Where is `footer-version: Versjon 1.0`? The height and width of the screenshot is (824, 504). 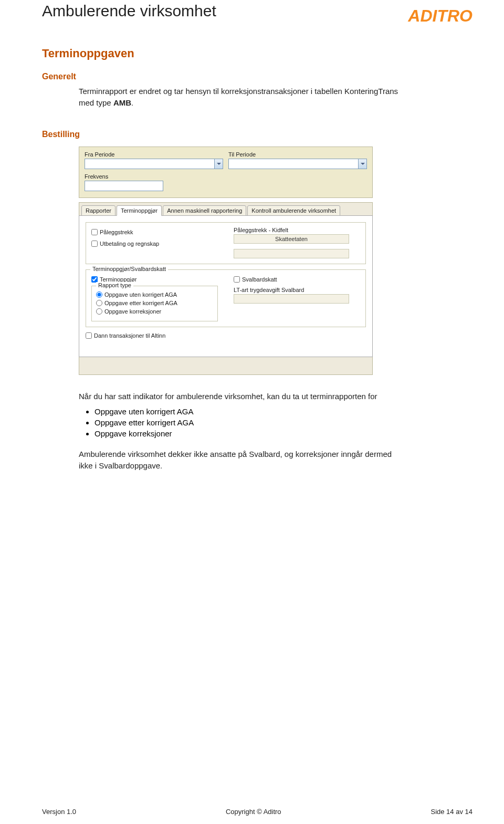
footer-version: Versjon 1.0 is located at coordinates (59, 812).